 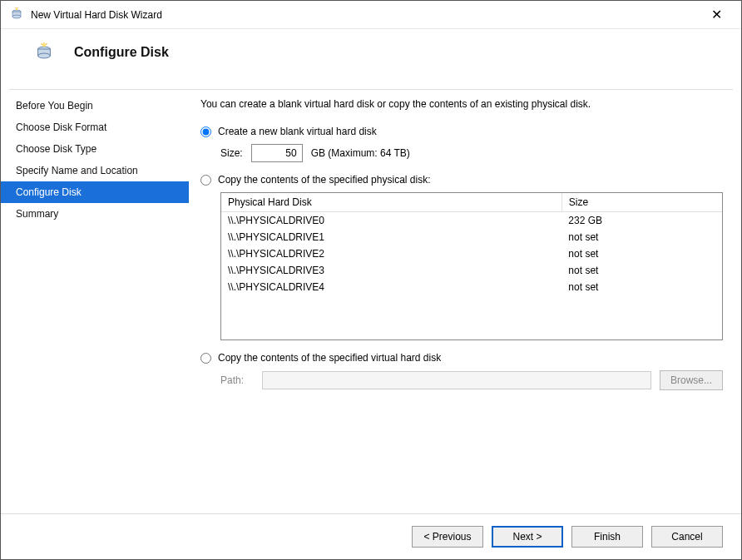 What do you see at coordinates (462, 180) in the screenshot?
I see `option-physical: Copy the contents of the specified physi…` at bounding box center [462, 180].